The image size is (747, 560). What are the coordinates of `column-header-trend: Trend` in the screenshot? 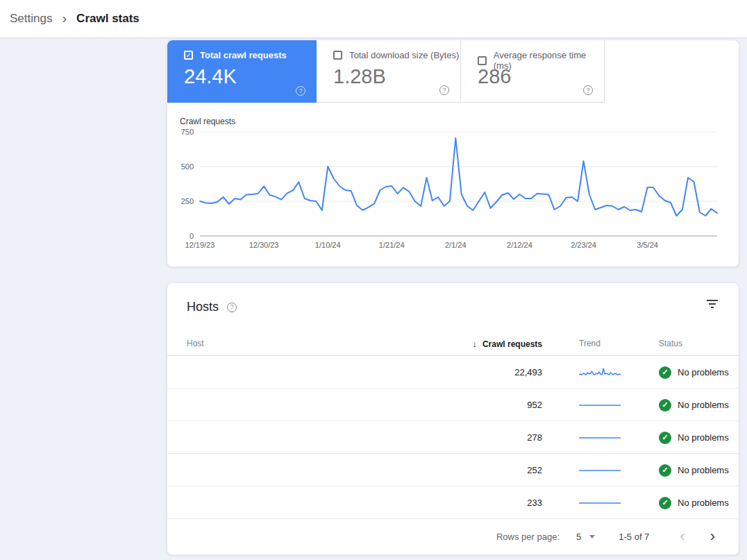 It's located at (590, 343).